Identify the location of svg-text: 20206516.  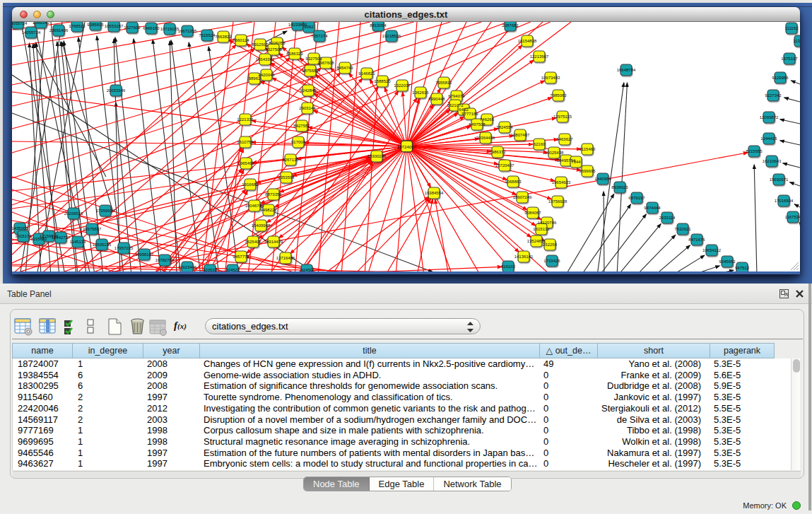
(73, 214).